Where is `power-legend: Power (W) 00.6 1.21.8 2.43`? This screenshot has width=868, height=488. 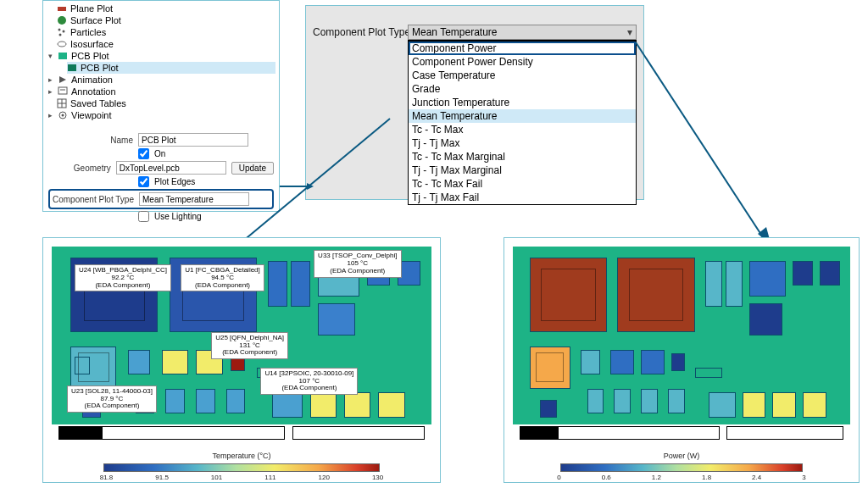
power-legend: Power (W) 00.6 1.21.8 2.43 is located at coordinates (682, 468).